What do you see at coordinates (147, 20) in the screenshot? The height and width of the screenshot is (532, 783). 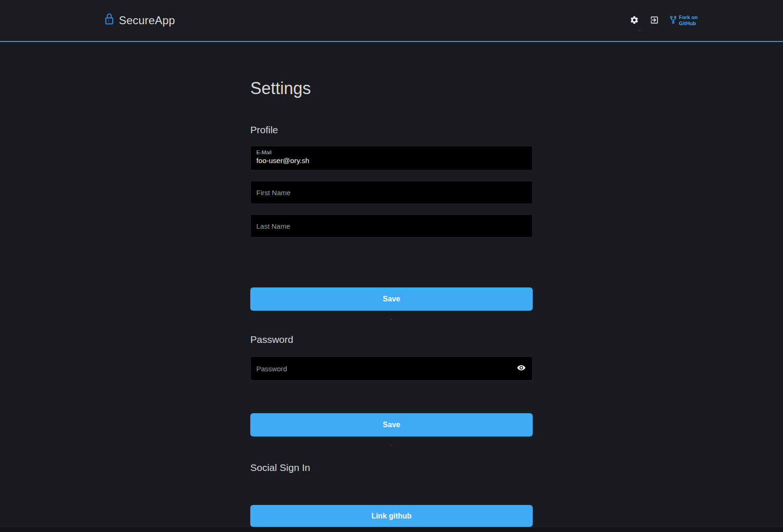 I see `app-name: SecureApp` at bounding box center [147, 20].